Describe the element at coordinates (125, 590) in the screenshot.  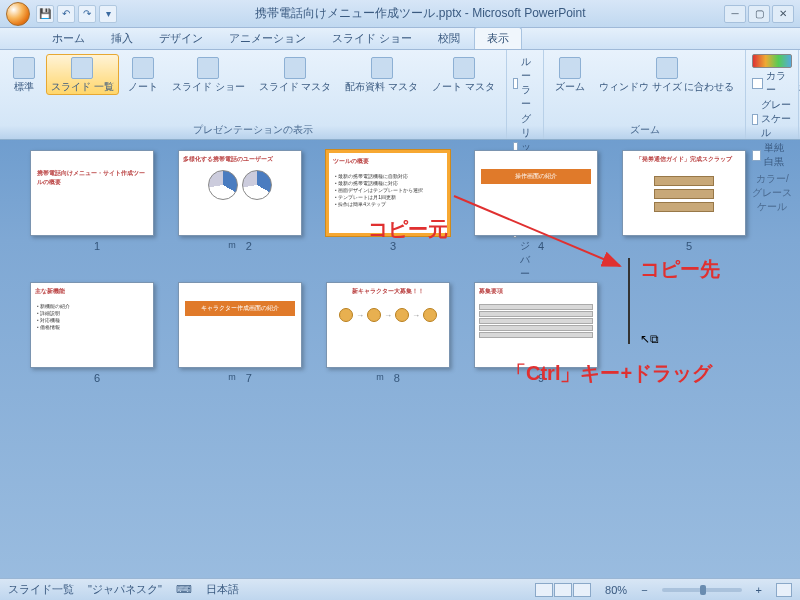
I see `status-theme: "ジャパネスク"` at that location.